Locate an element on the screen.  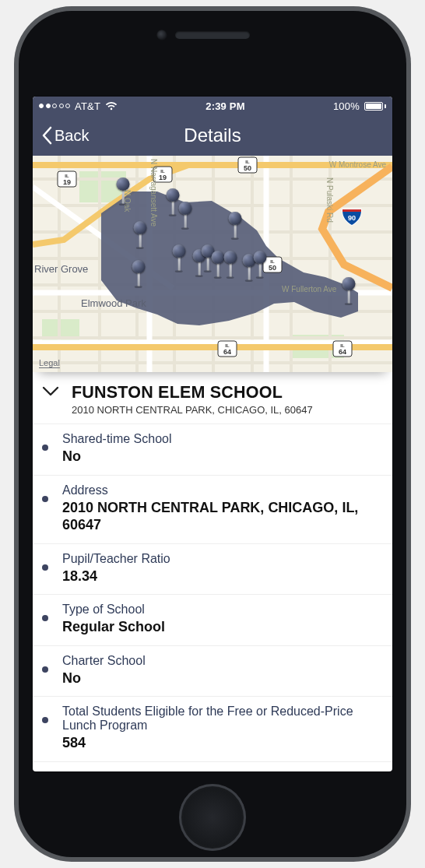
detail-row: Pupil/Teacher Ratio18.34 is located at coordinates (212, 570).